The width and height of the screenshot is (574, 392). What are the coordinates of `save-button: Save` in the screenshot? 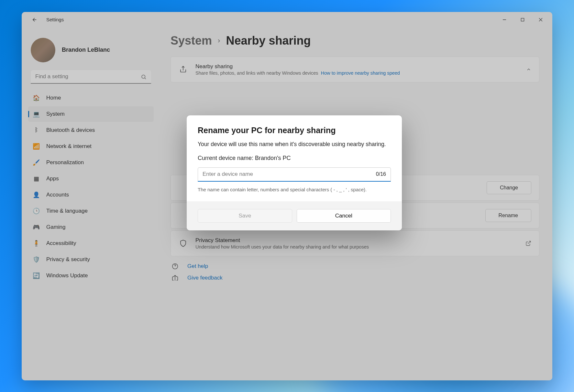 It's located at (245, 216).